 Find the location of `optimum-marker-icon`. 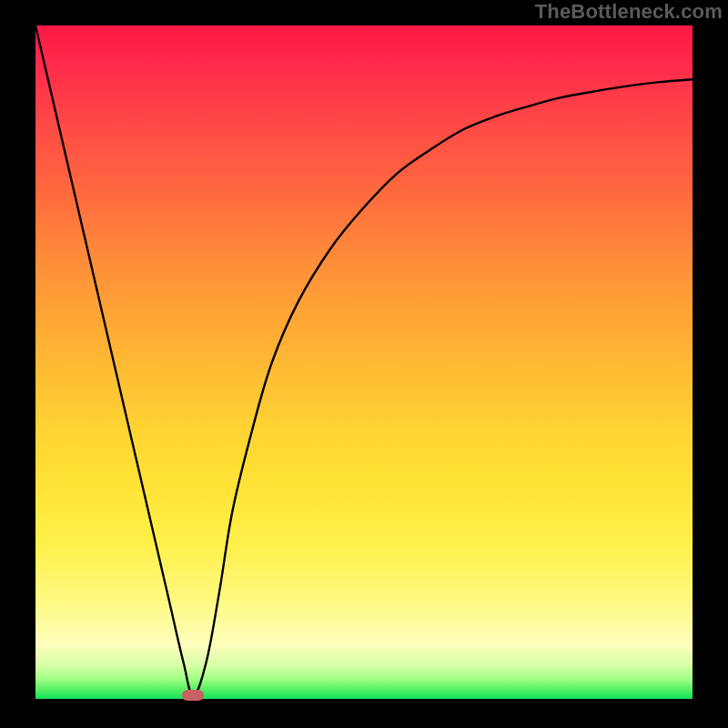

optimum-marker-icon is located at coordinates (193, 695).